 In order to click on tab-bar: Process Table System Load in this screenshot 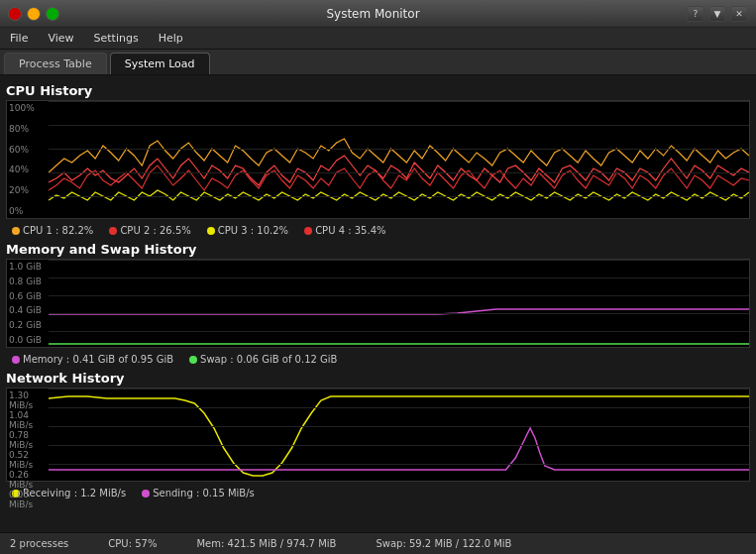, I will do `click(378, 62)`.